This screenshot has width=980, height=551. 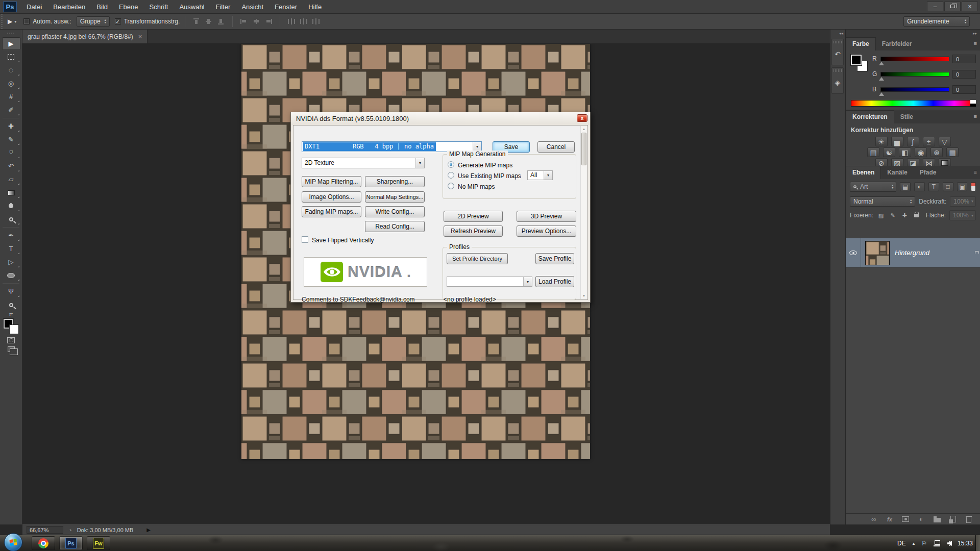 What do you see at coordinates (881, 63) in the screenshot?
I see `red-slider-thumb` at bounding box center [881, 63].